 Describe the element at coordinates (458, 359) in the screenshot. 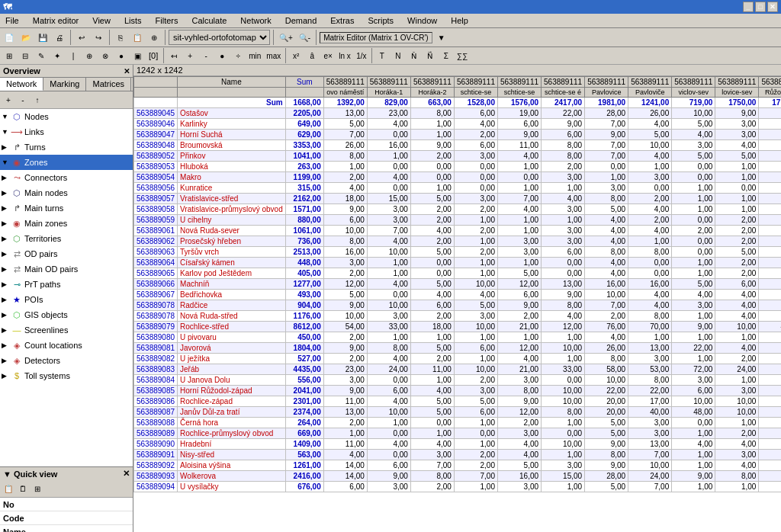

I see `table-row: 563889082U ježítka527,002,004,002,001,00…` at that location.